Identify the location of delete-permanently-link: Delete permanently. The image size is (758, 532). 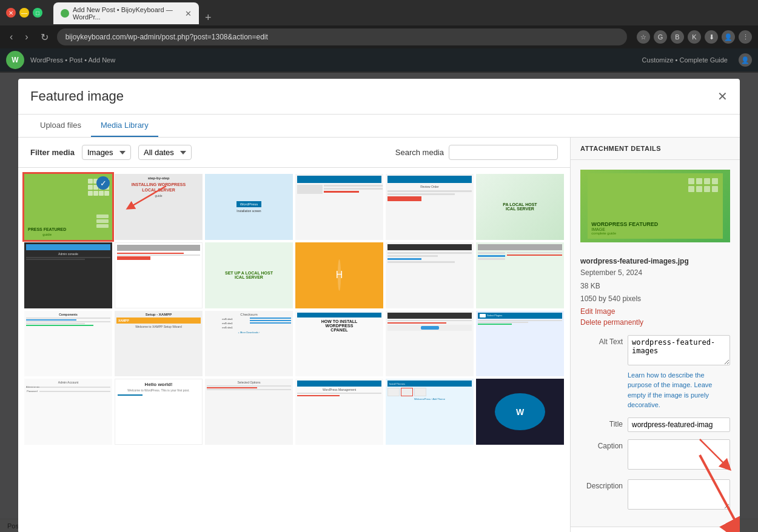
(655, 322).